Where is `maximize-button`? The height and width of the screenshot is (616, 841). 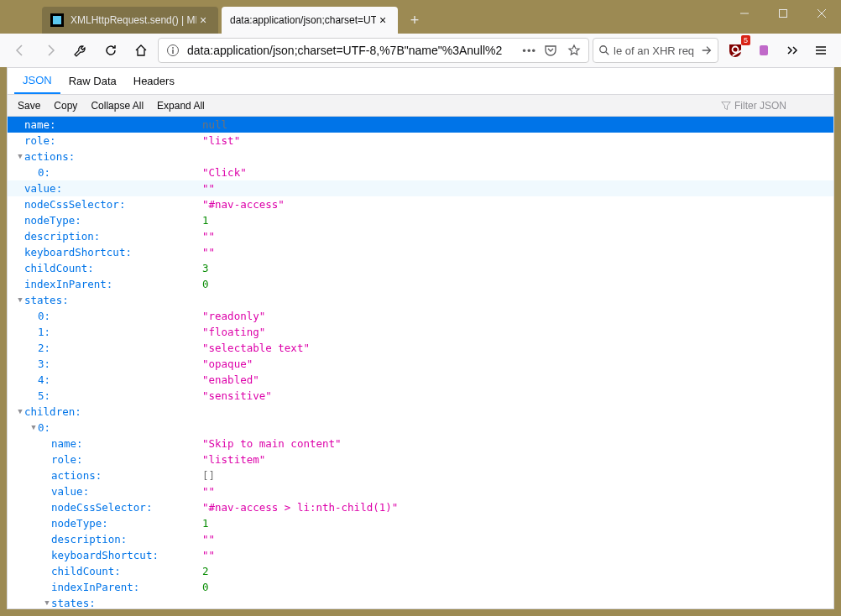 maximize-button is located at coordinates (783, 13).